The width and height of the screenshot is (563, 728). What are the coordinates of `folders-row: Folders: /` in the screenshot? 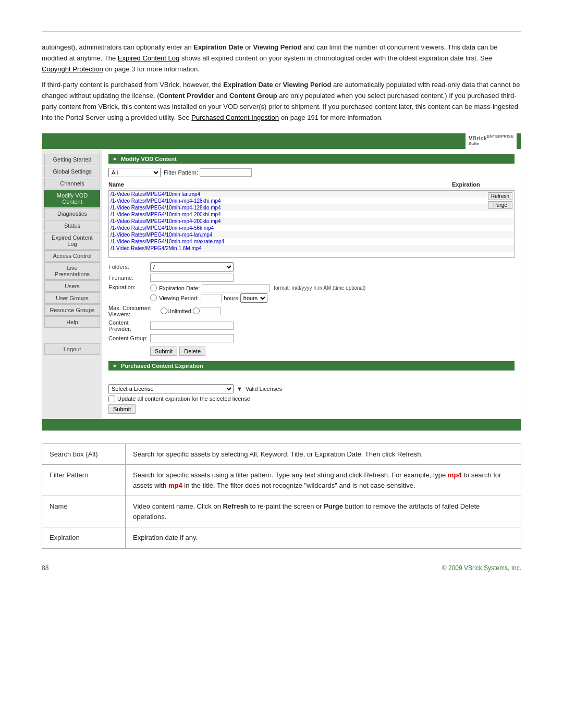 It's located at (312, 267).